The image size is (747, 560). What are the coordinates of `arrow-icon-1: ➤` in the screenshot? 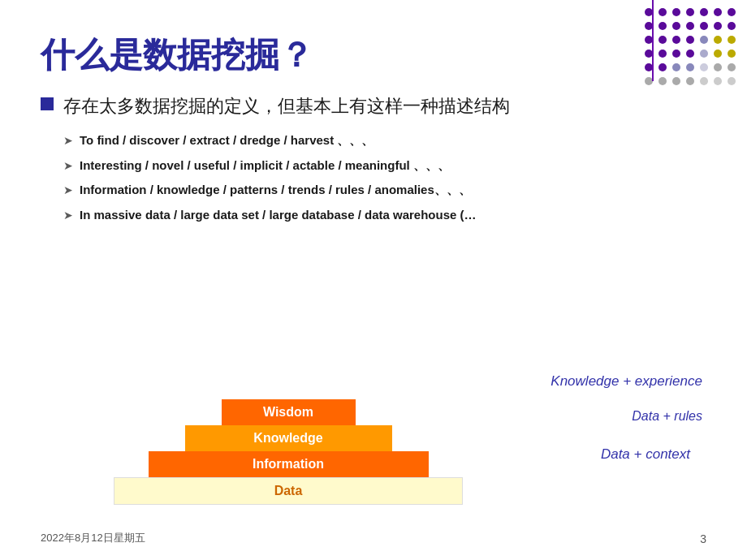 It's located at (68, 140).